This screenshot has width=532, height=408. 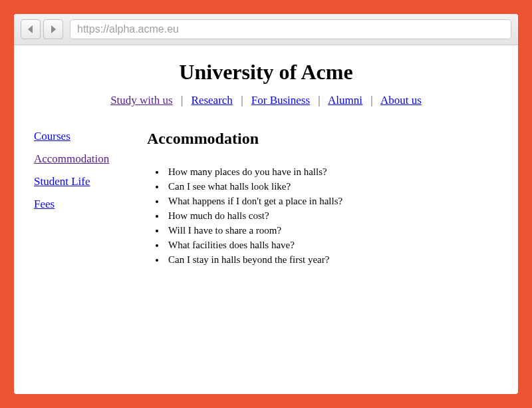 I want to click on nav-study-with-us: Study with us, so click(x=142, y=100).